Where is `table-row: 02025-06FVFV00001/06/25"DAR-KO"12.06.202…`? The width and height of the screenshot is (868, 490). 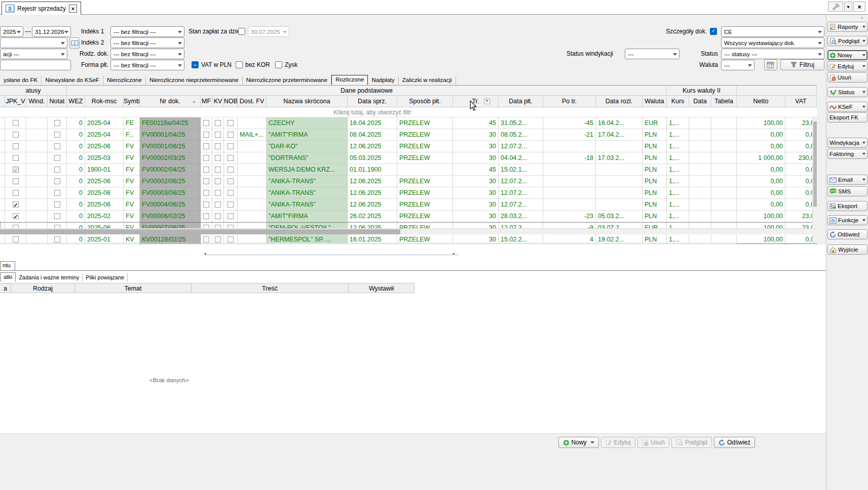
table-row: 02025-06FVFV00001/06/25"DAR-KO"12.06.202… is located at coordinates (408, 147).